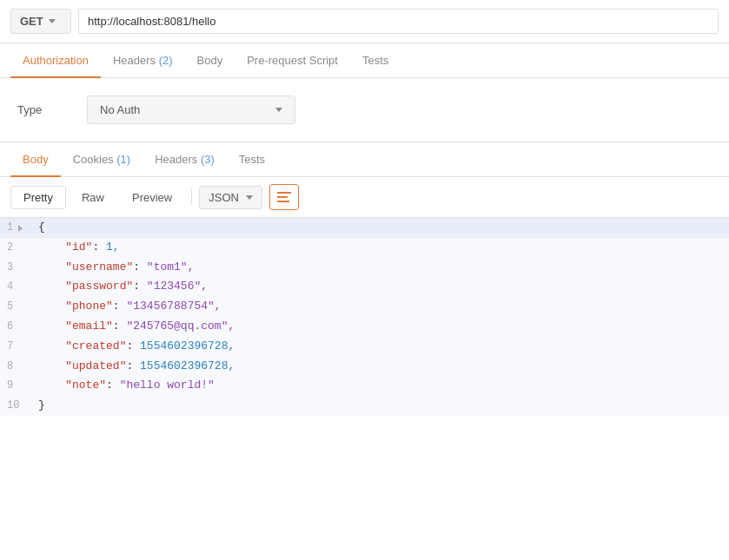  Describe the element at coordinates (152, 198) in the screenshot. I see `preview-button: Preview` at that location.